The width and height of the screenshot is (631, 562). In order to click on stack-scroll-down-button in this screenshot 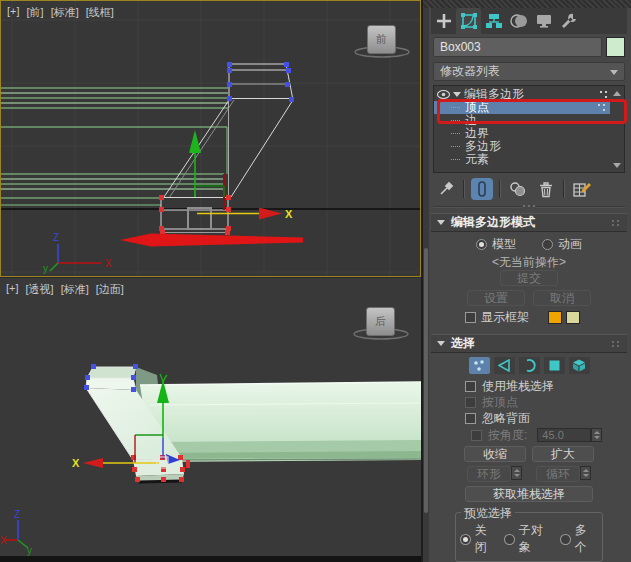, I will do `click(617, 165)`.